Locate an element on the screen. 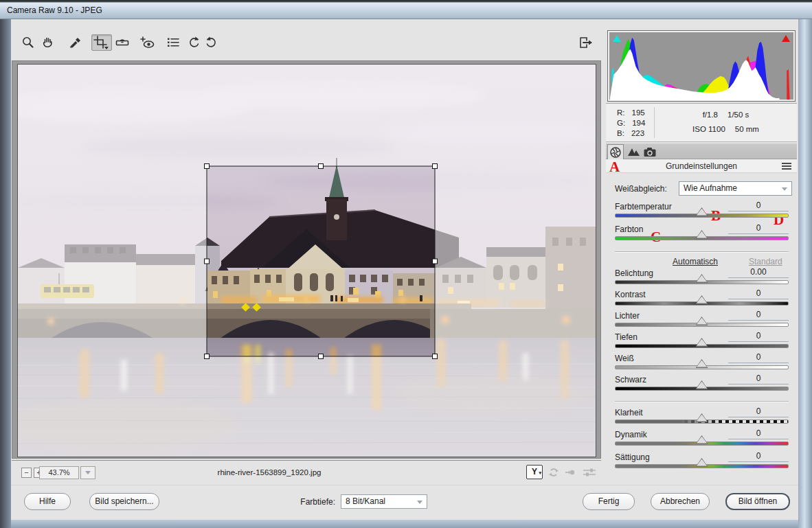 The height and width of the screenshot is (528, 812). rgb-readout: R: 195 G: 194 B: 223 is located at coordinates (635, 124).